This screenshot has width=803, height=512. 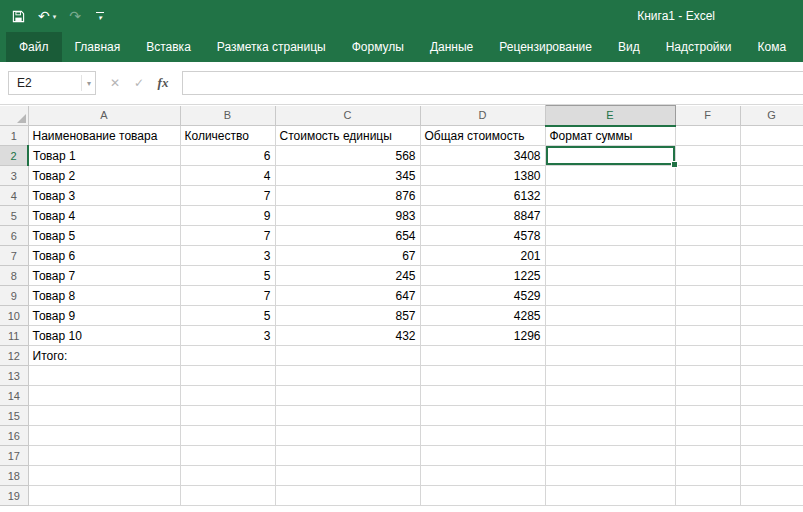 I want to click on cell-A16, so click(x=104, y=436).